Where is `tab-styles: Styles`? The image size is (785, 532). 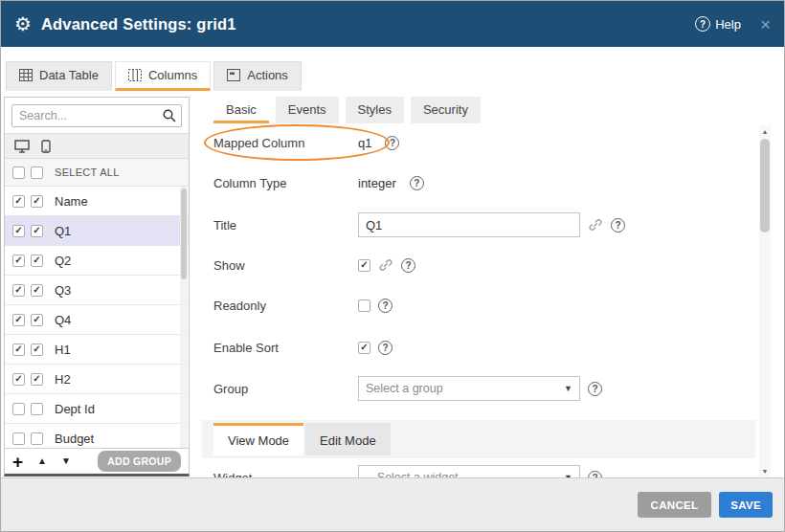 tab-styles: Styles is located at coordinates (375, 110).